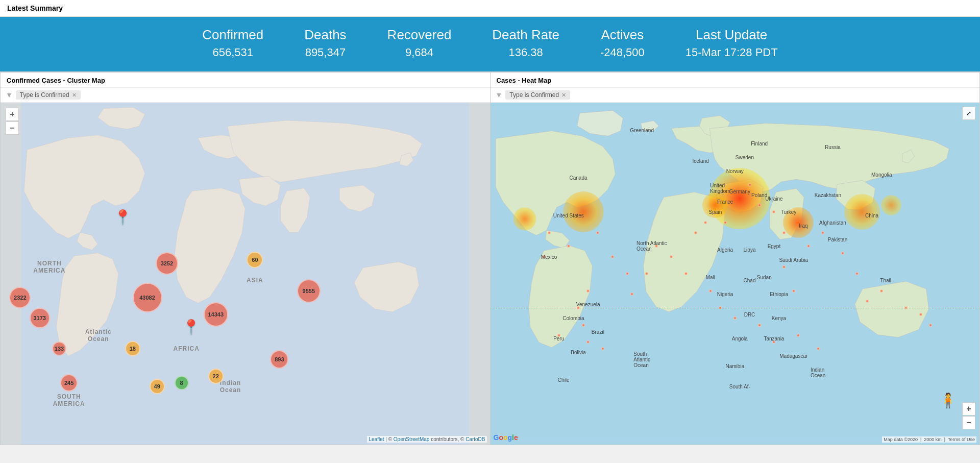 The height and width of the screenshot is (463, 980). What do you see at coordinates (969, 423) in the screenshot?
I see `heat-zoom-out-button: −` at bounding box center [969, 423].